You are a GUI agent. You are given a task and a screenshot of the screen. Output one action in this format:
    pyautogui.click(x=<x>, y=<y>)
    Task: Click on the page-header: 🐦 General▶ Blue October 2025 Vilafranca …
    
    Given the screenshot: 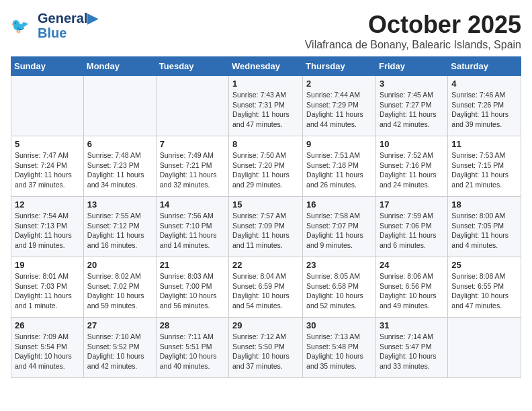 What is the action you would take?
    pyautogui.click(x=266, y=31)
    